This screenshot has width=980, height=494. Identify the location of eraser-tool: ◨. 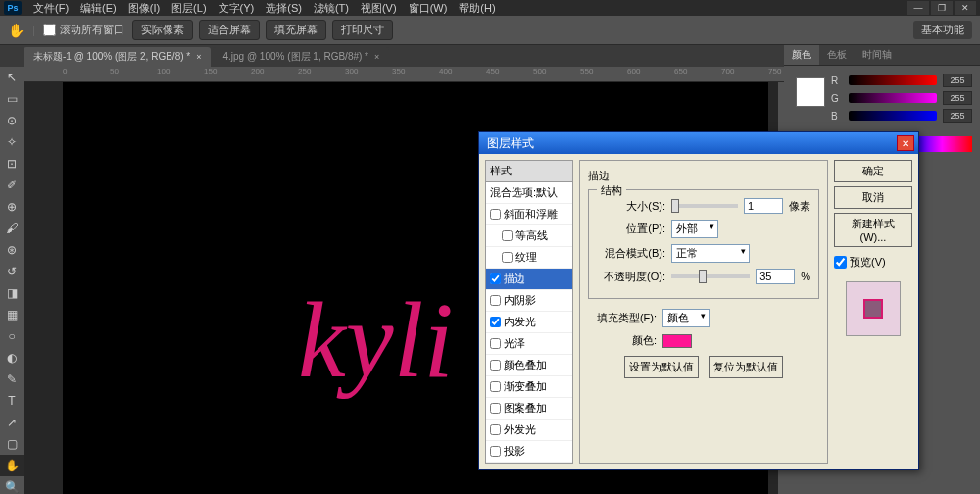
(12, 293).